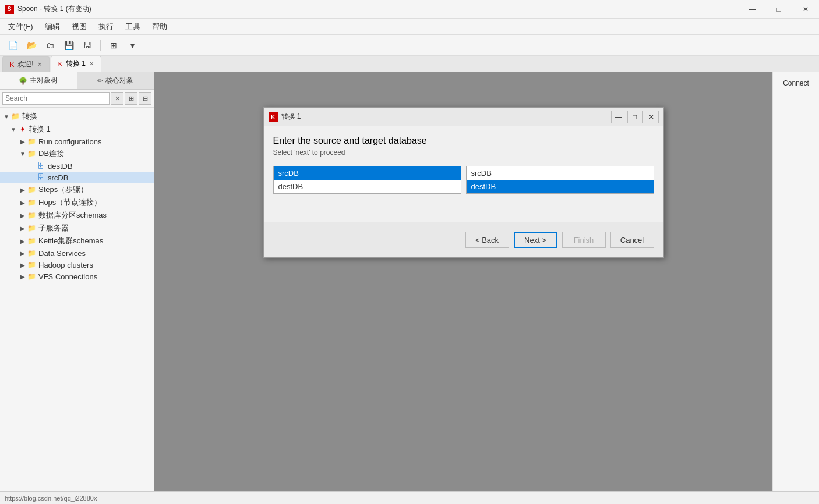  I want to click on toolbar: 📄 📂 🗂 💾 🖫 ⊞ ▾, so click(410, 45).